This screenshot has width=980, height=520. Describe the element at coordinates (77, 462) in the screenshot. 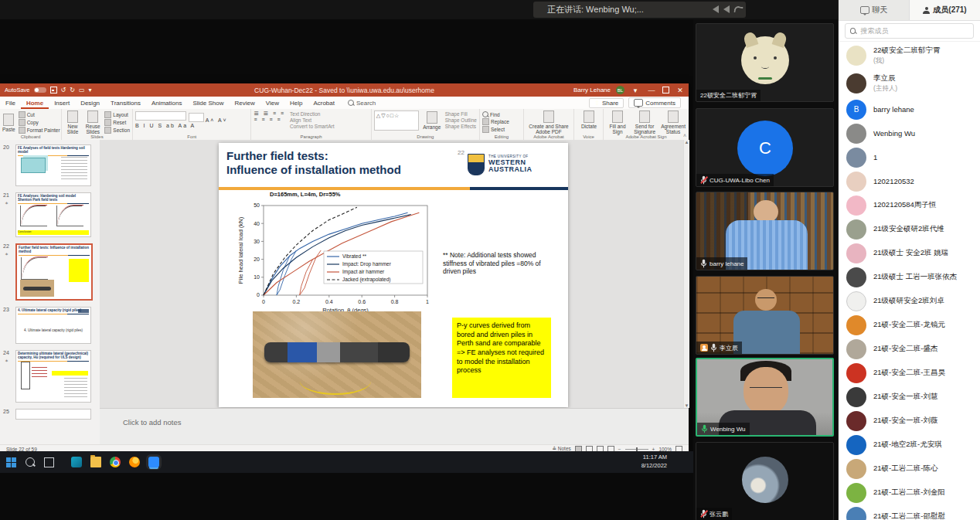

I see `taskbar-app-icon` at that location.